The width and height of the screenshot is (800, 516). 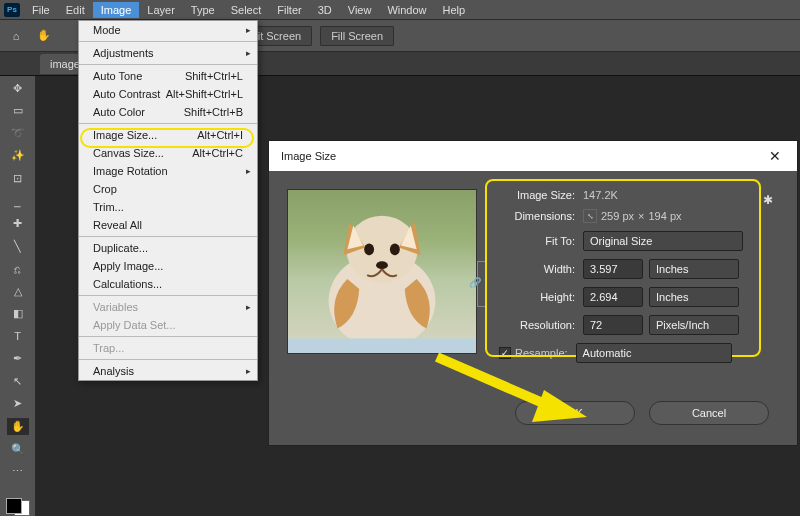 What do you see at coordinates (308, 156) in the screenshot?
I see `dialog-title: Image Size` at bounding box center [308, 156].